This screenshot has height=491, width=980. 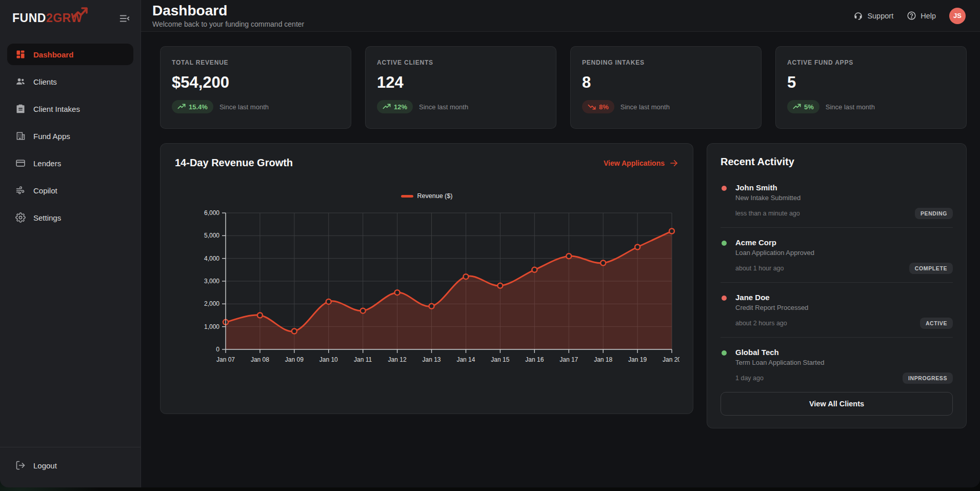 What do you see at coordinates (598, 107) in the screenshot?
I see `trend-badge: 8%` at bounding box center [598, 107].